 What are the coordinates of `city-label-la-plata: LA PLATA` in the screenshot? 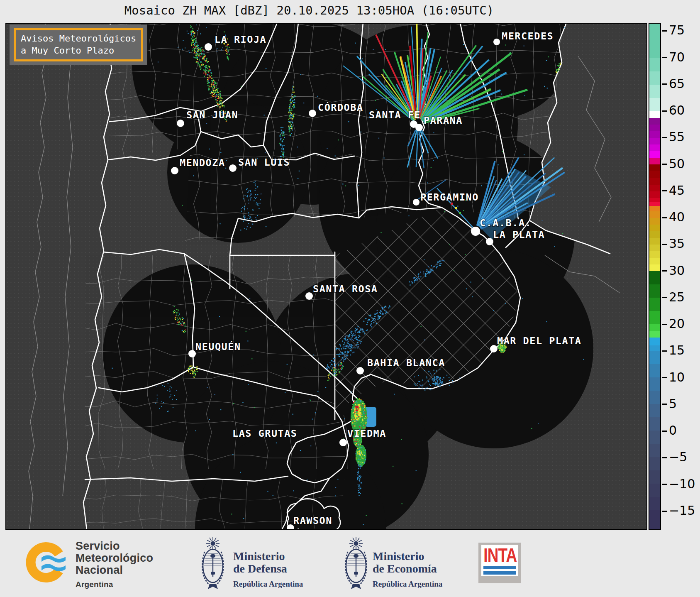 It's located at (519, 235).